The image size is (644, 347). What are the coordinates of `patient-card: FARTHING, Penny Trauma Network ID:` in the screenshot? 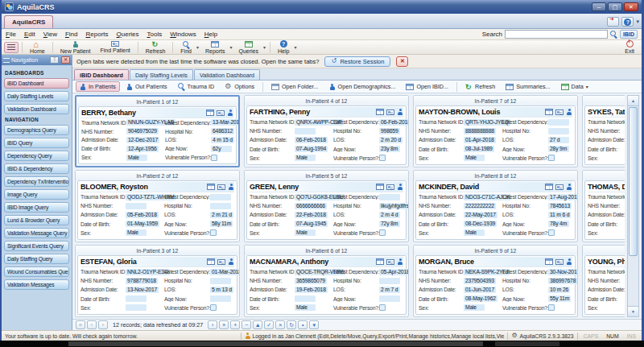 It's located at (327, 135).